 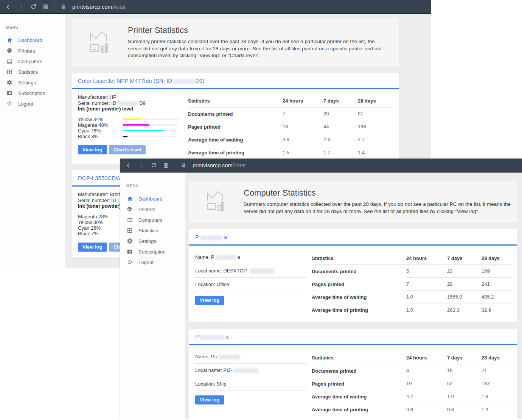 I want to click on printer-card-title: Color LaserJet MFP M477fdn (SN: IDD9), so click(x=235, y=81).